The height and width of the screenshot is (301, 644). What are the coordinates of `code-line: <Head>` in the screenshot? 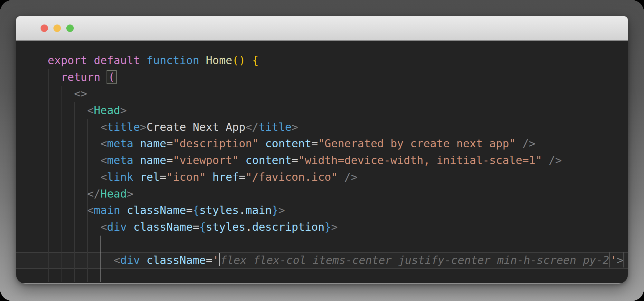 It's located at (338, 111).